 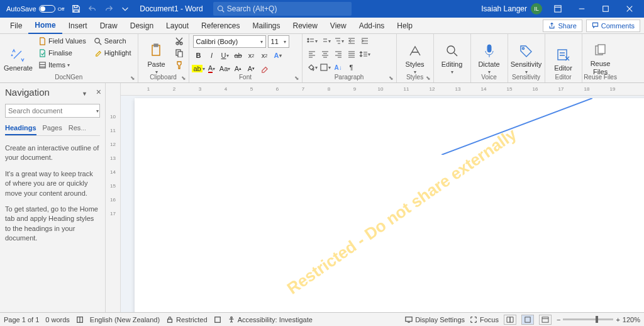 What do you see at coordinates (179, 41) in the screenshot?
I see `cut-button` at bounding box center [179, 41].